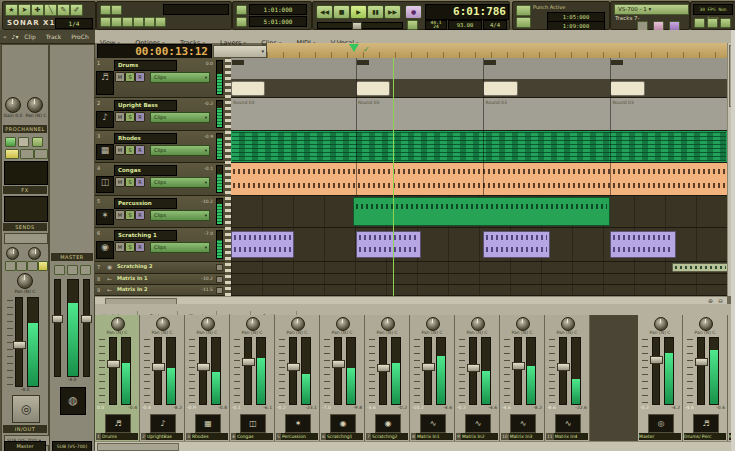 This screenshot has width=735, height=451. I want to click on punch-in-toggle, so click(524, 10).